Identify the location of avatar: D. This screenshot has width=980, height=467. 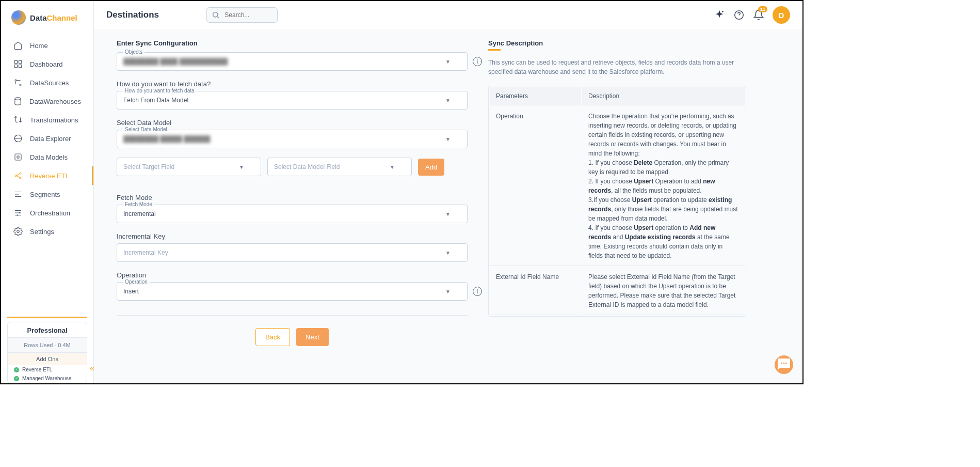
(781, 15).